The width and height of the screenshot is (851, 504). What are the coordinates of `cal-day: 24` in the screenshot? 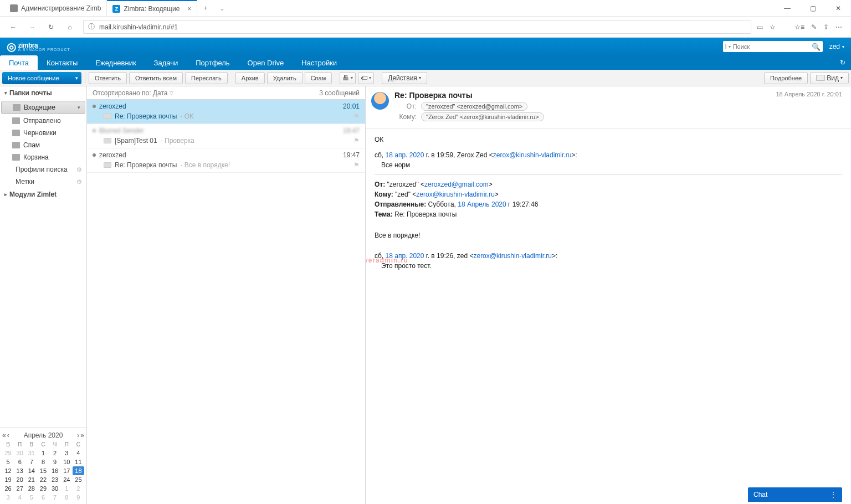 It's located at (66, 480).